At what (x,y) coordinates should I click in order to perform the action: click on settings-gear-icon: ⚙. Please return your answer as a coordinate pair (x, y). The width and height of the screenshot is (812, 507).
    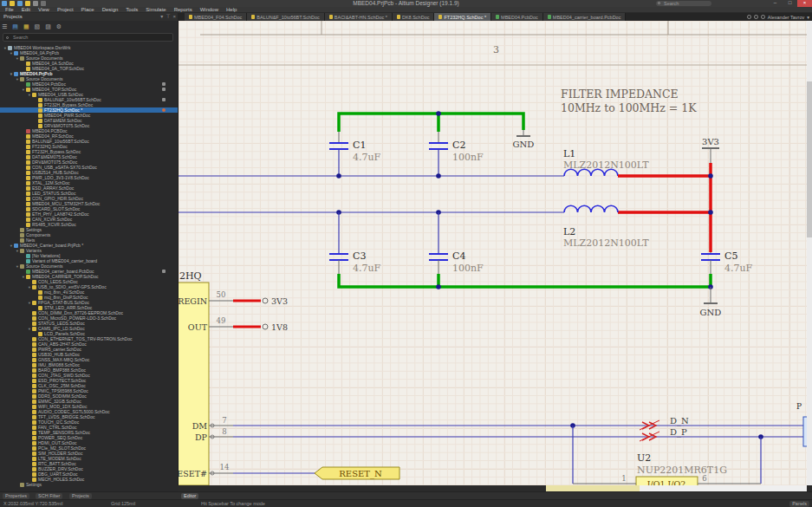
    Looking at the image, I should click on (59, 27).